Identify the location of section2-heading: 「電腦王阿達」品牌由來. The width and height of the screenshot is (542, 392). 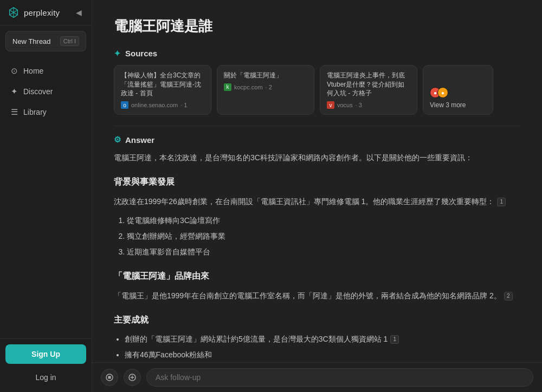
(317, 276).